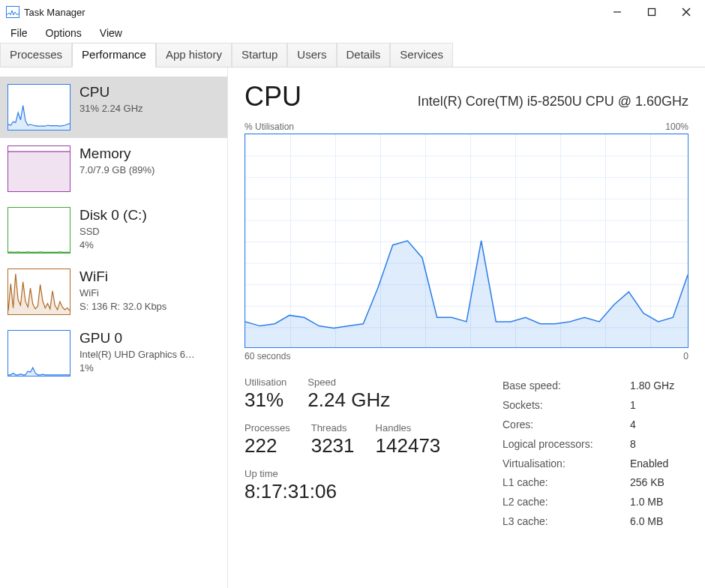 This screenshot has height=588, width=705. What do you see at coordinates (566, 425) in the screenshot?
I see `stat-key: Cores:` at bounding box center [566, 425].